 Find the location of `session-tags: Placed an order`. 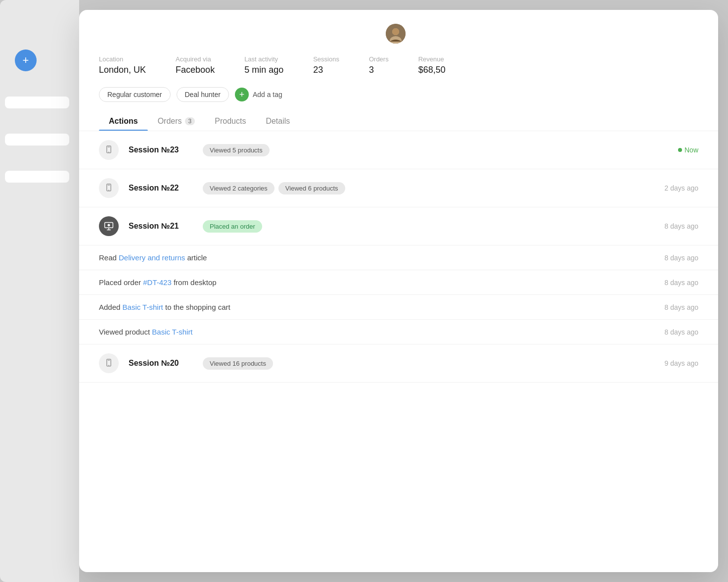

session-tags: Placed an order is located at coordinates (429, 227).